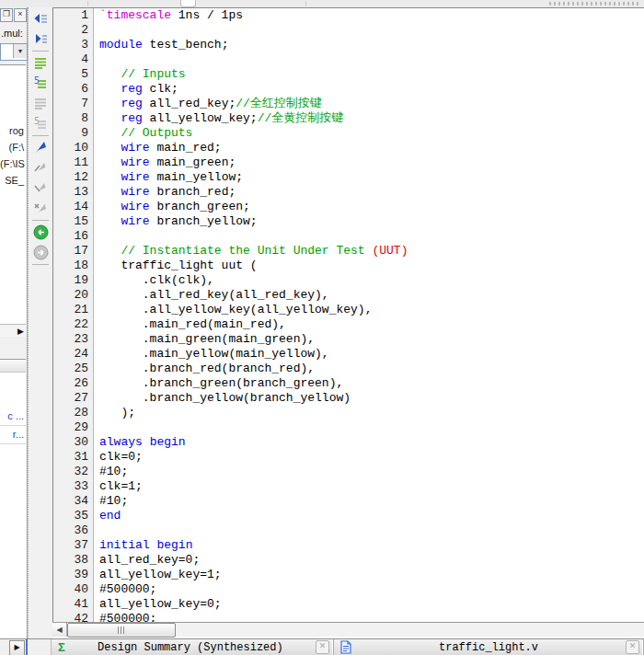 This screenshot has height=655, width=644. I want to click on code-line: 26 .branch_green(branch_green),, so click(349, 384).